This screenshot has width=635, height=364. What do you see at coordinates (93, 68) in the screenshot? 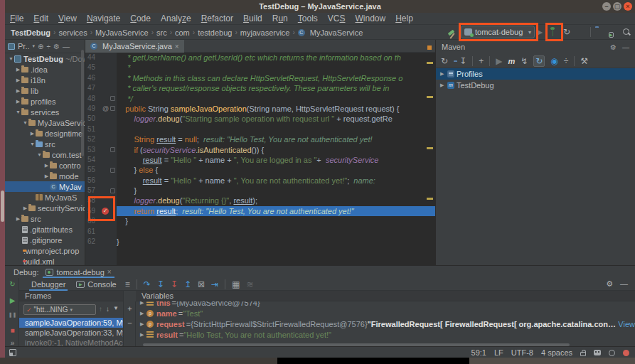
I see `line-number: 45` at bounding box center [93, 68].